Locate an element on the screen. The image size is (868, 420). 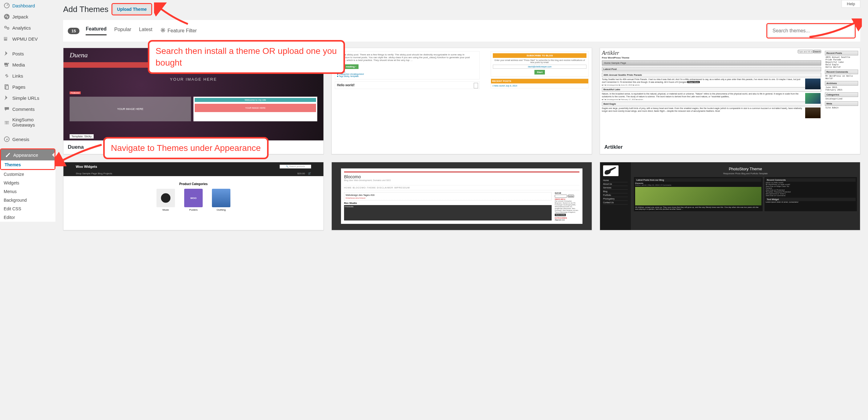
sidebar-item-posts: Posts is located at coordinates (28, 54).